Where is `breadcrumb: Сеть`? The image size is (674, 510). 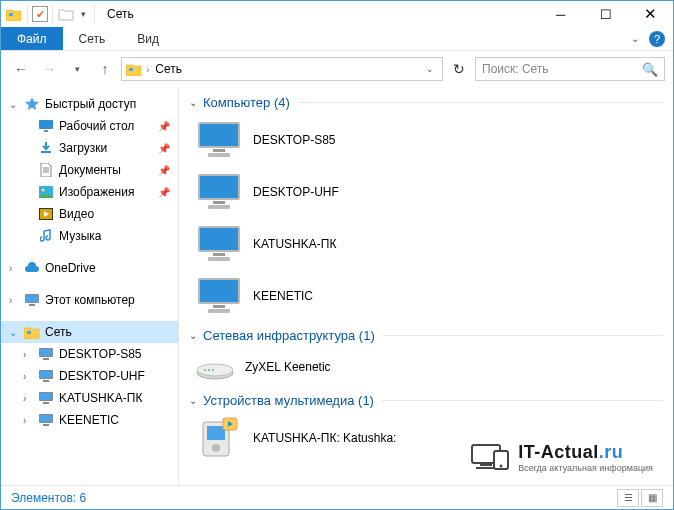 breadcrumb: Сеть is located at coordinates (168, 69).